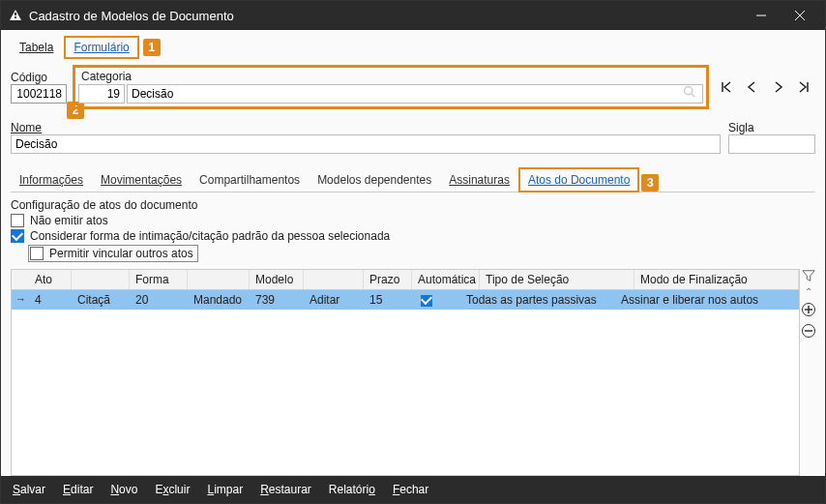 This screenshot has width=826, height=504. What do you see at coordinates (172, 489) in the screenshot?
I see `excluir-button: Excluir` at bounding box center [172, 489].